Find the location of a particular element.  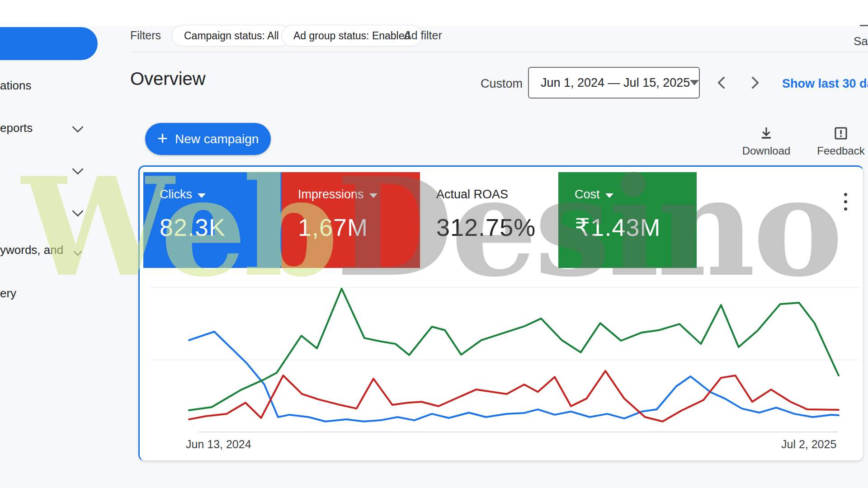

next-period-button is located at coordinates (753, 83).